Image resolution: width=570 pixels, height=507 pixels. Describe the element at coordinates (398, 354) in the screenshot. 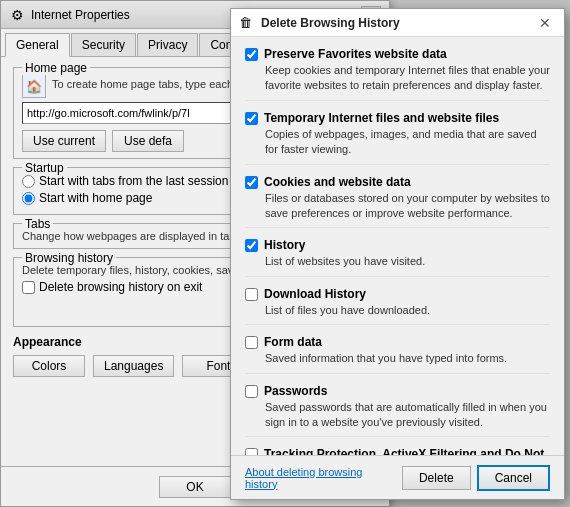

I see `dbh-item-form-data: Form data Saved information that you hav…` at that location.